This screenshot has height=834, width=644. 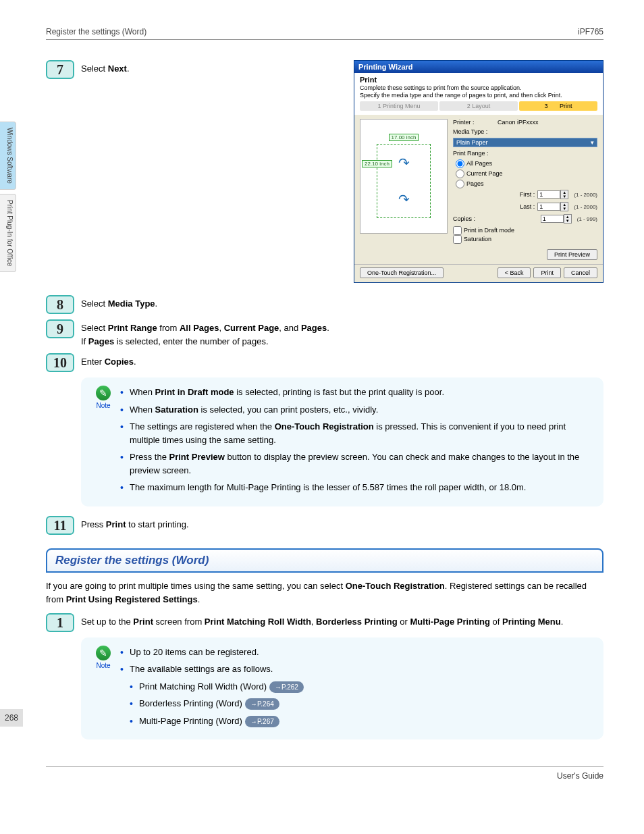 I want to click on side-tab-print-plugin: Print Plug-In for Office, so click(x=8, y=233).